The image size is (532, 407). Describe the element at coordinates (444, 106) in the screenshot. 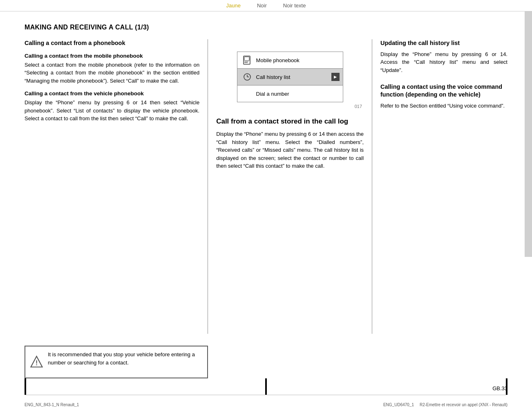

I see `voice-command-text: Refer to the Section entitled “Using voi…` at that location.